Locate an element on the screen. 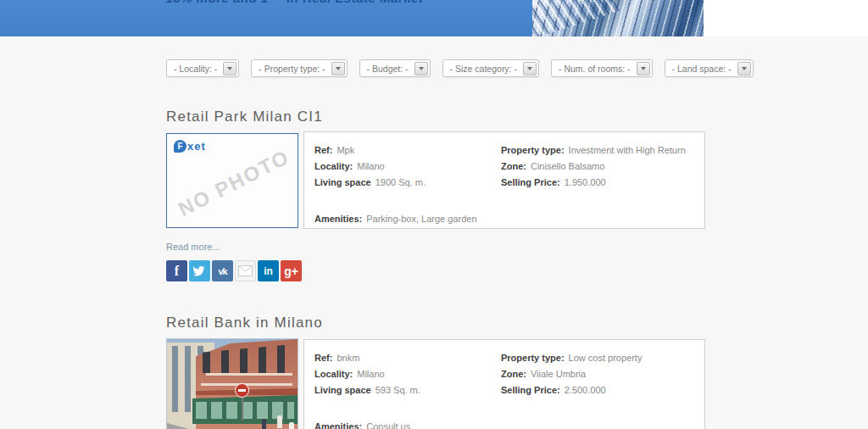  listing2-title: Retail Bank in Milano is located at coordinates (244, 323).